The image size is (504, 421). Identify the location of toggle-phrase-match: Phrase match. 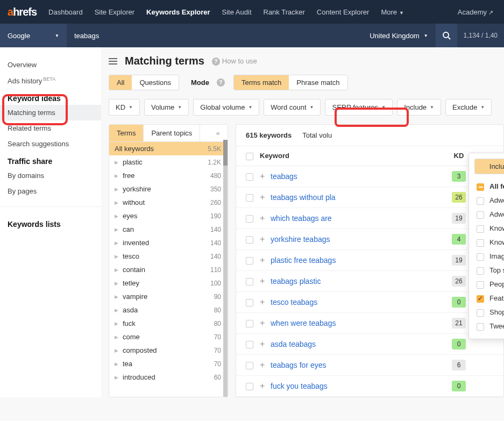
(318, 83).